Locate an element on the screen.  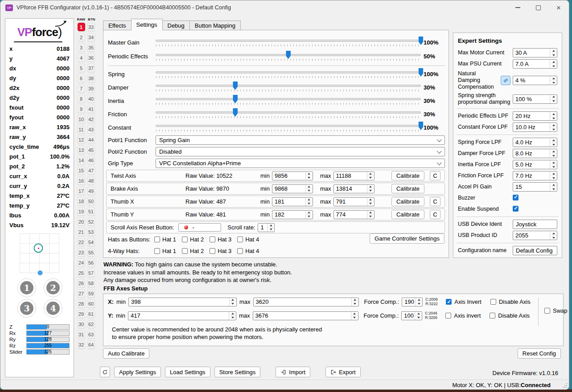
hat-option: Hat 2 is located at coordinates (193, 251).